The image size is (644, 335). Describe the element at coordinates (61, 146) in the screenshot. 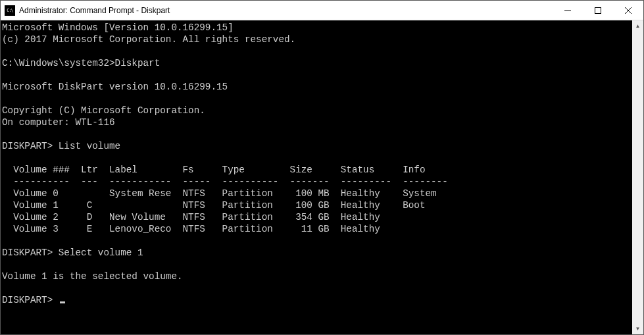

I see `output-line: DISKPART> List volume` at that location.